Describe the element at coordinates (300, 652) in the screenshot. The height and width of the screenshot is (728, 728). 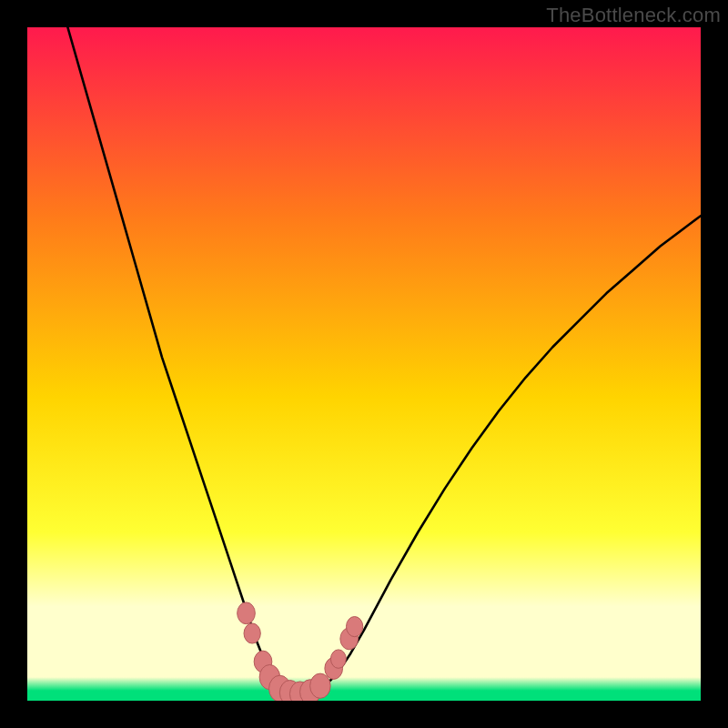
I see `curve-markers` at that location.